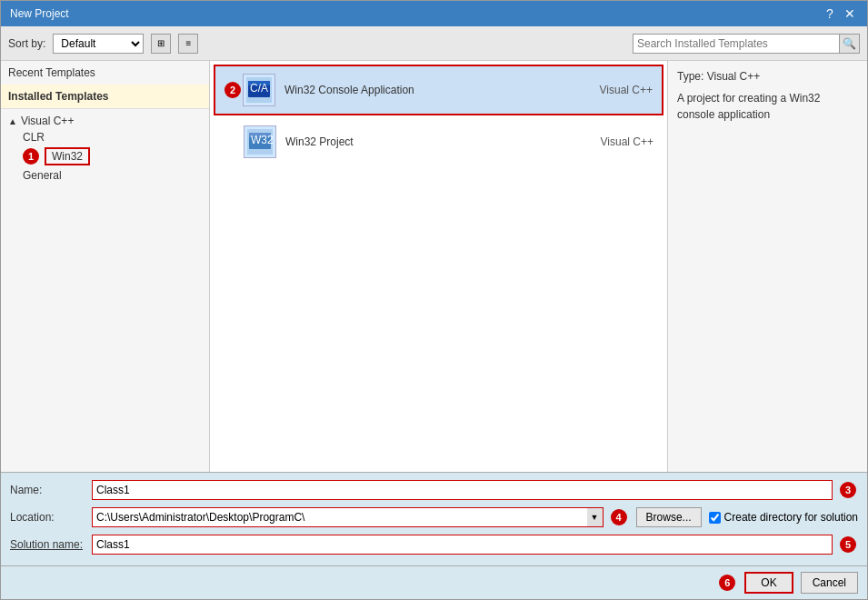 The image size is (868, 600). Describe the element at coordinates (434, 44) in the screenshot. I see `top-bar: Sort by: Default ⊞ ≡ 🔍` at that location.